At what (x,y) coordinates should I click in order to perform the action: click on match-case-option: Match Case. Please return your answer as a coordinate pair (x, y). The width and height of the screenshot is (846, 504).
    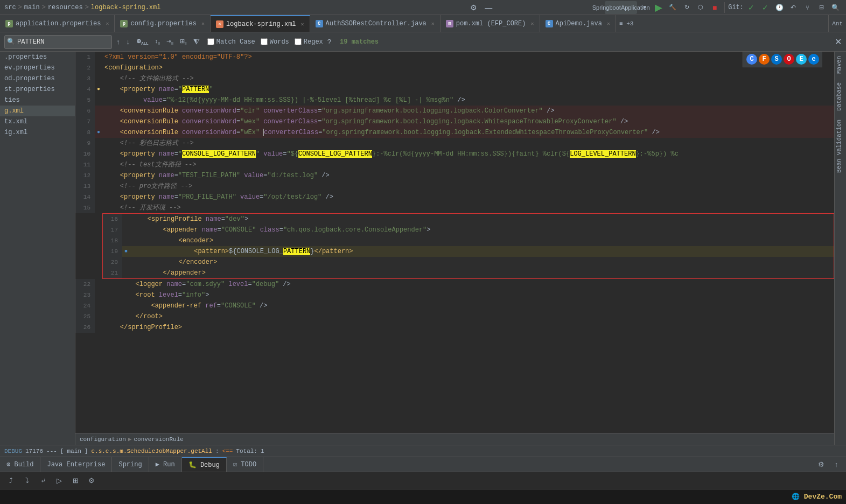
    Looking at the image, I should click on (232, 42).